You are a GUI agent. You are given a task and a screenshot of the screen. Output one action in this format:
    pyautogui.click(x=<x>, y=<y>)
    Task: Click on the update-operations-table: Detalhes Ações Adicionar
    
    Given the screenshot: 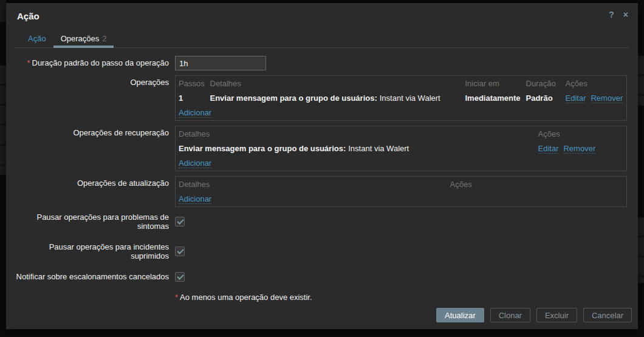 What is the action you would take?
    pyautogui.click(x=401, y=192)
    